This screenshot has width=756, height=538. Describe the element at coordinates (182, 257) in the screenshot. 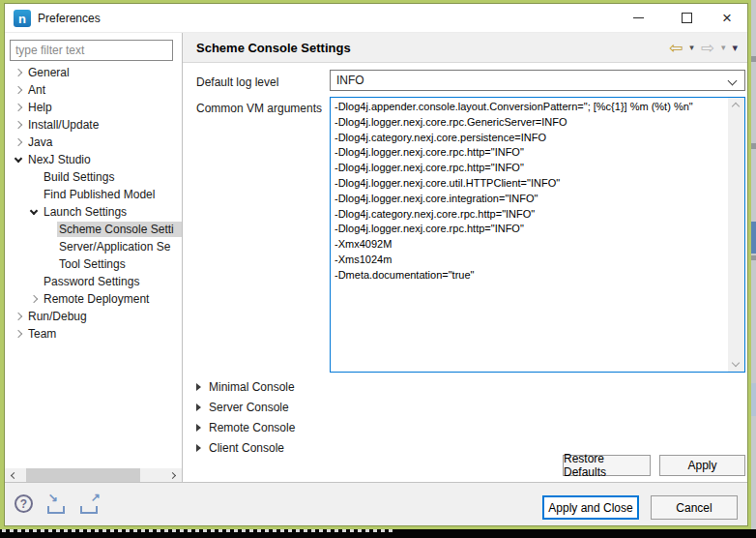

I see `panel-divider` at that location.